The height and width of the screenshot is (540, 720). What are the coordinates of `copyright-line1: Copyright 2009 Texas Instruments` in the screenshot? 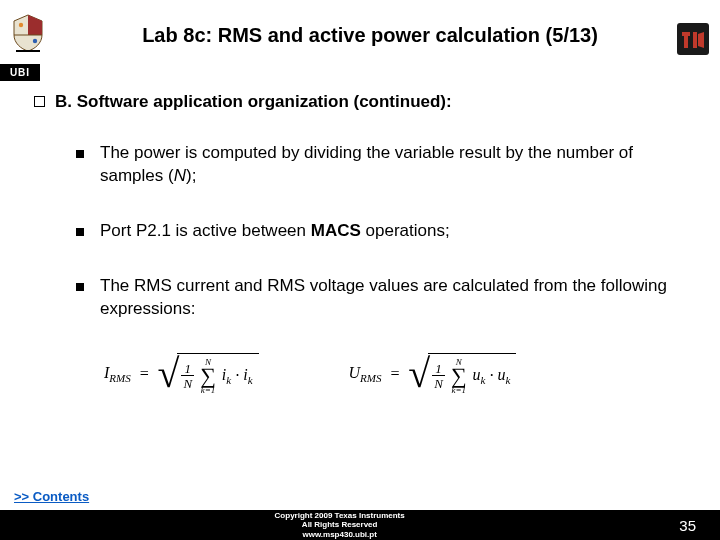 It's located at (340, 516).